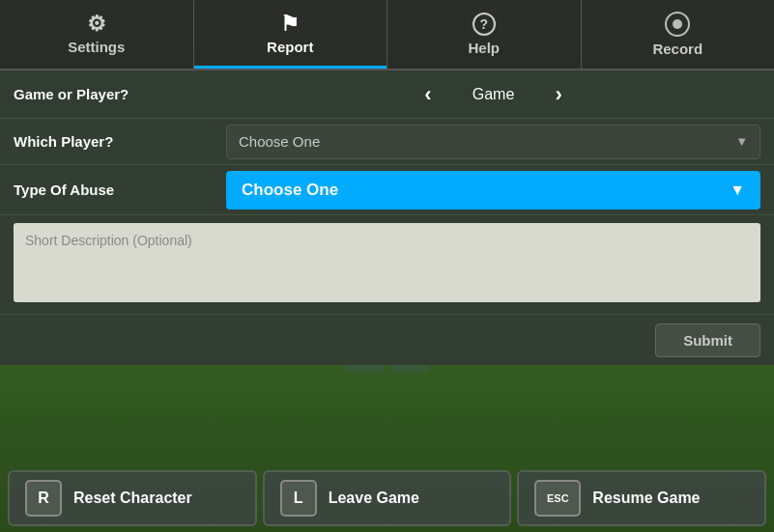  What do you see at coordinates (493, 190) in the screenshot?
I see `type-of-abuse-select: Choose One ▼` at bounding box center [493, 190].